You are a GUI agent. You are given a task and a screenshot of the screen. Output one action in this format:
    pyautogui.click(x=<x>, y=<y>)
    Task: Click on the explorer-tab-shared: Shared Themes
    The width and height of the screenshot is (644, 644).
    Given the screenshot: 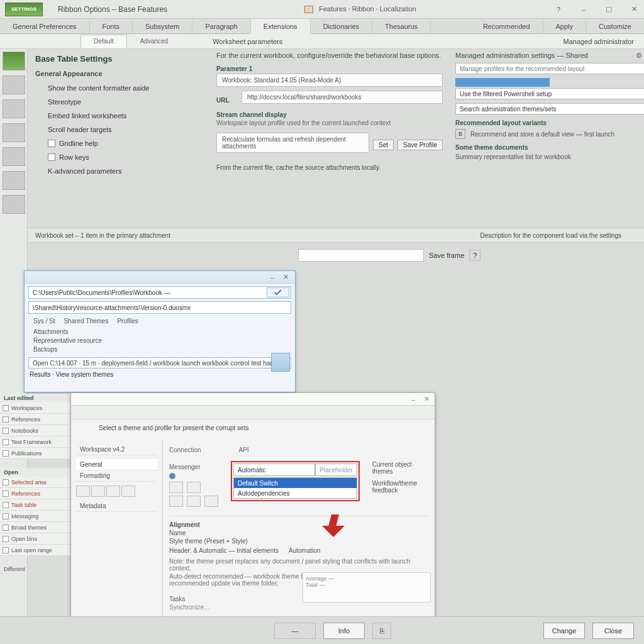 What is the action you would take?
    pyautogui.click(x=86, y=321)
    